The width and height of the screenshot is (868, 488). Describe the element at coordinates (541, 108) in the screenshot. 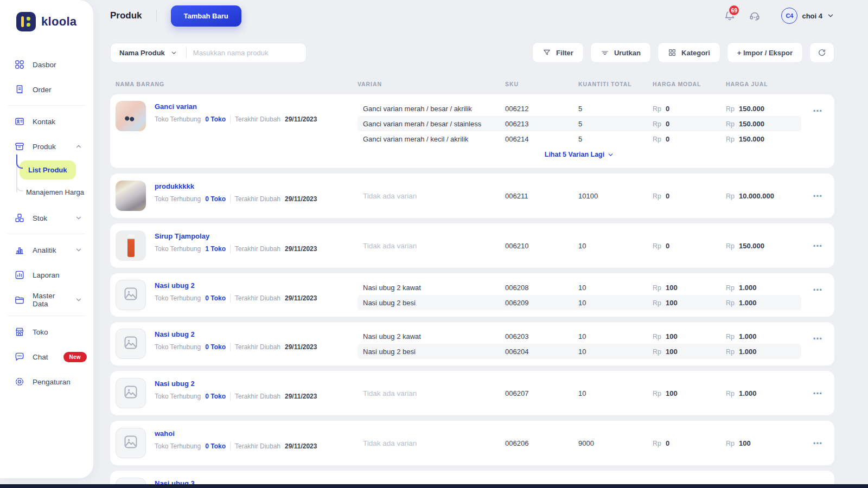

I see `variant-sku: 006212` at that location.